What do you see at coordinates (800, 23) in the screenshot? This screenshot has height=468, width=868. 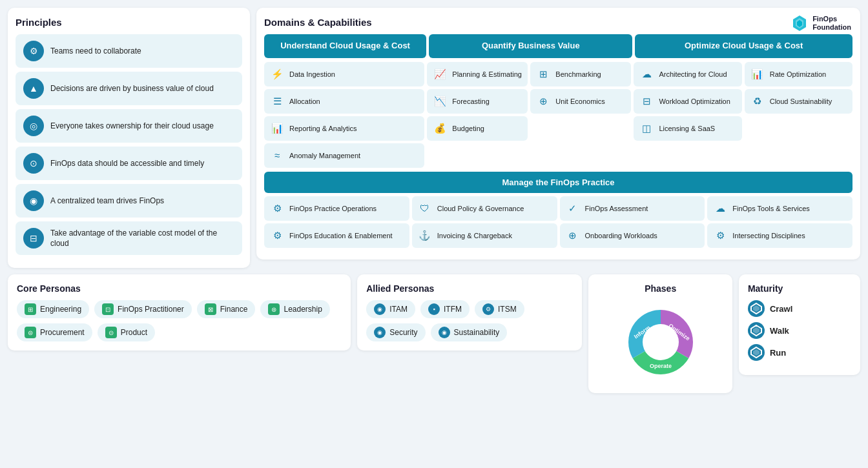 I see `finops-logo-icon` at bounding box center [800, 23].